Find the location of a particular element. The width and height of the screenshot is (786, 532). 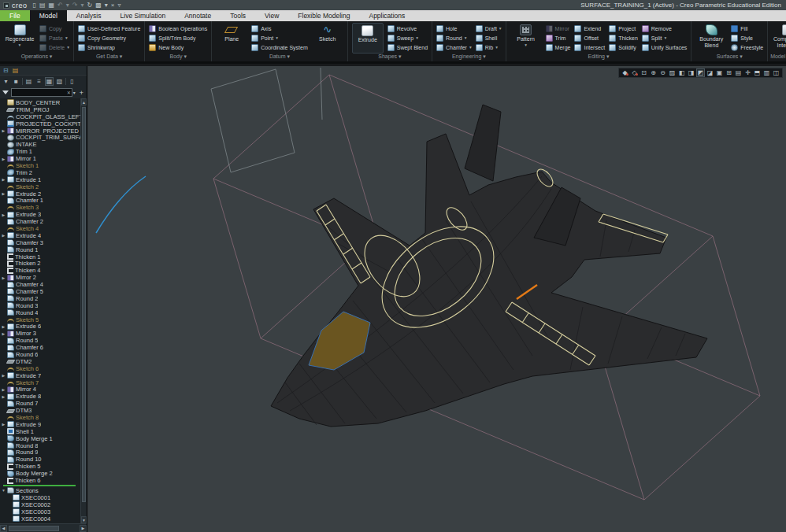

view-manager-icon: ◫ is located at coordinates (777, 72).